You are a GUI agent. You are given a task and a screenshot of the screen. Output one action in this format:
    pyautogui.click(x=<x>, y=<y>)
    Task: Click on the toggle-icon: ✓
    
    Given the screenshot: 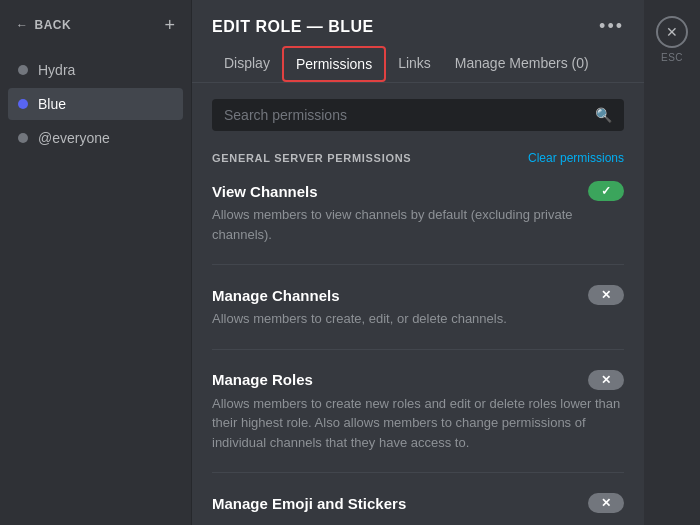 What is the action you would take?
    pyautogui.click(x=606, y=191)
    